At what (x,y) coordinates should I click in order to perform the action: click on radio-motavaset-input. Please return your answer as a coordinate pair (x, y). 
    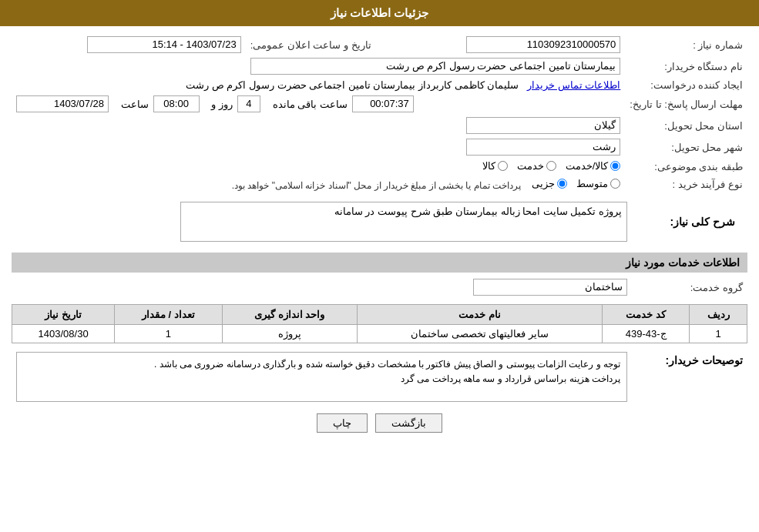
    Looking at the image, I should click on (615, 183).